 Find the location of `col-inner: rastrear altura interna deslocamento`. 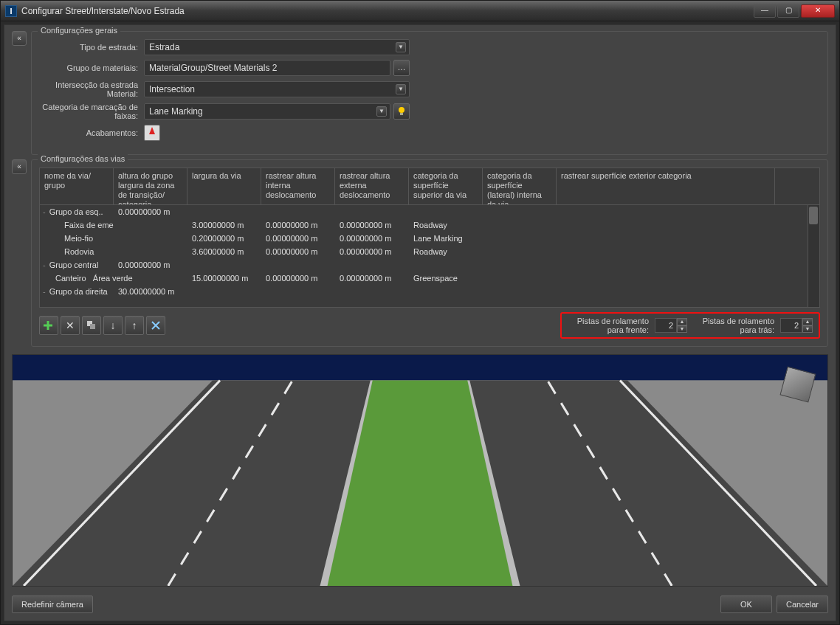

col-inner: rastrear altura interna deslocamento is located at coordinates (298, 186).